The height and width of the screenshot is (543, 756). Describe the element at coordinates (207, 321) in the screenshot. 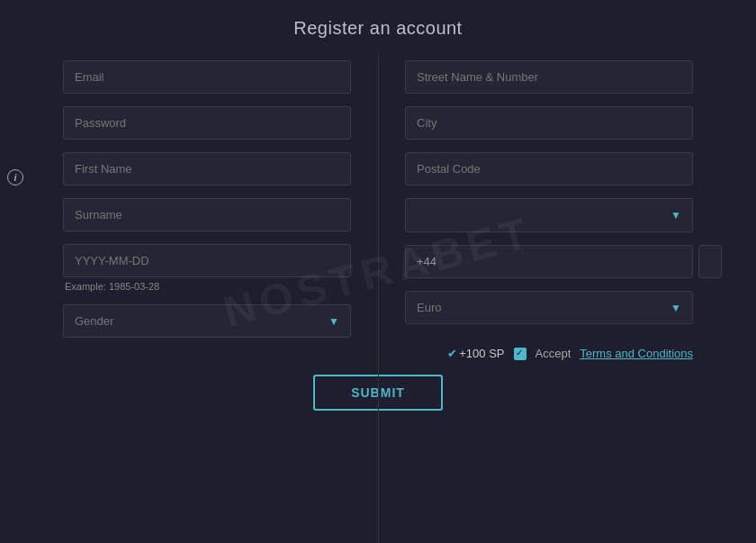

I see `gender-group: Gender ▼` at that location.